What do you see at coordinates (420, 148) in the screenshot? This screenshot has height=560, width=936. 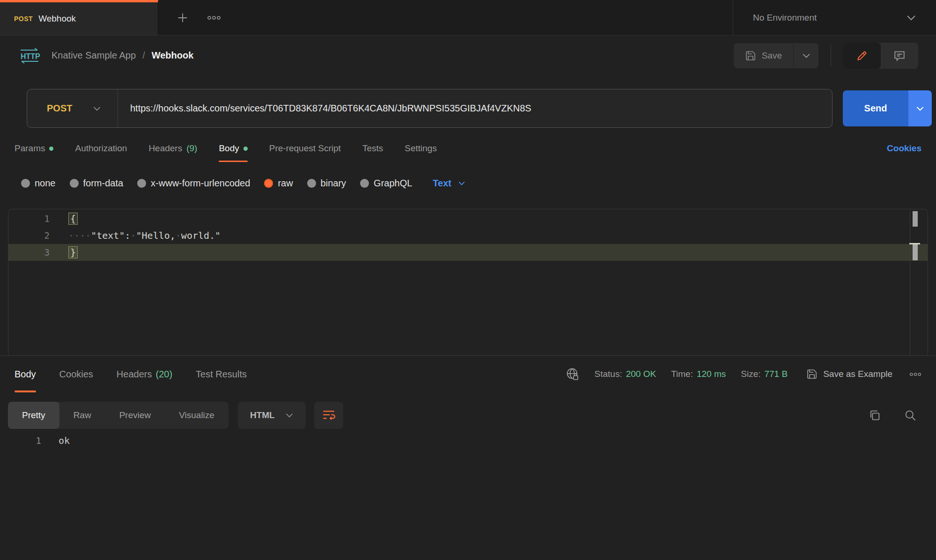 I see `tab-settings: Settings` at bounding box center [420, 148].